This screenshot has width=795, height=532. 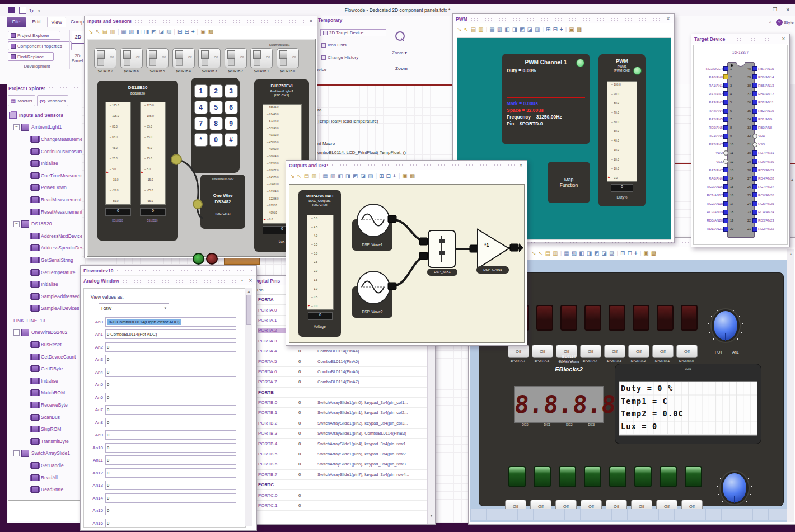 I want to click on pin-row: ◢ PORTB, so click(x=343, y=393).